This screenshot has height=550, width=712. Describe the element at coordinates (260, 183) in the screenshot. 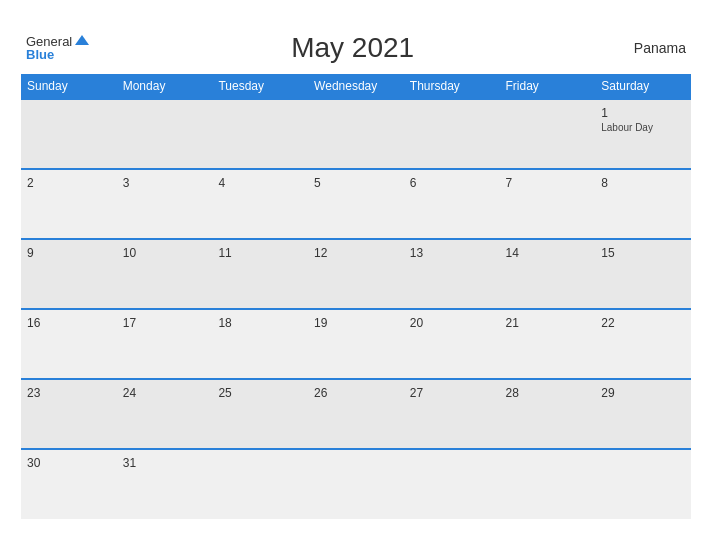

I see `day-number: 4` at that location.